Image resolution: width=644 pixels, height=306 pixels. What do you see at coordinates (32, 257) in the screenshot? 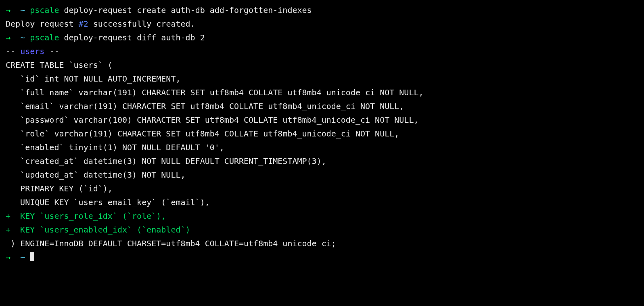
I see `cursor-icon` at bounding box center [32, 257].